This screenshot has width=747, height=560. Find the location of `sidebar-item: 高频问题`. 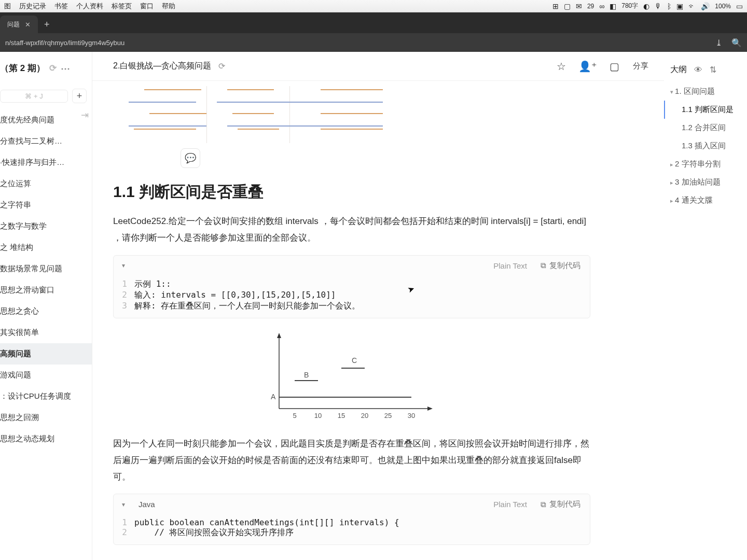

sidebar-item: 高频问题 is located at coordinates (46, 354).